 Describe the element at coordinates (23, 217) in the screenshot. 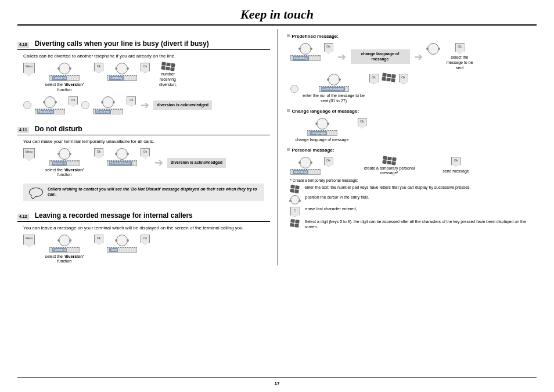

I see `section-num: 4.12` at that location.